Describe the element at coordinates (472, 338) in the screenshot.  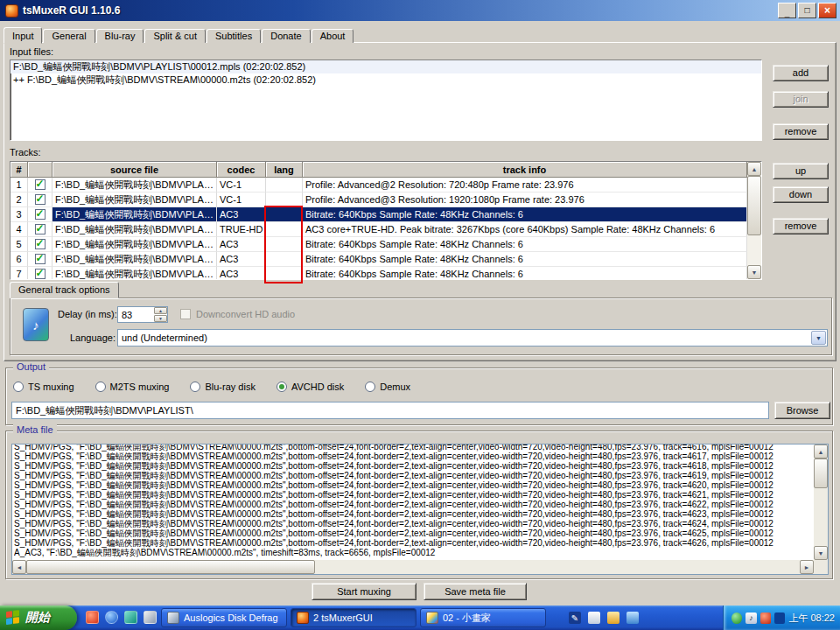
I see `language-value: und (Undetermined)` at that location.